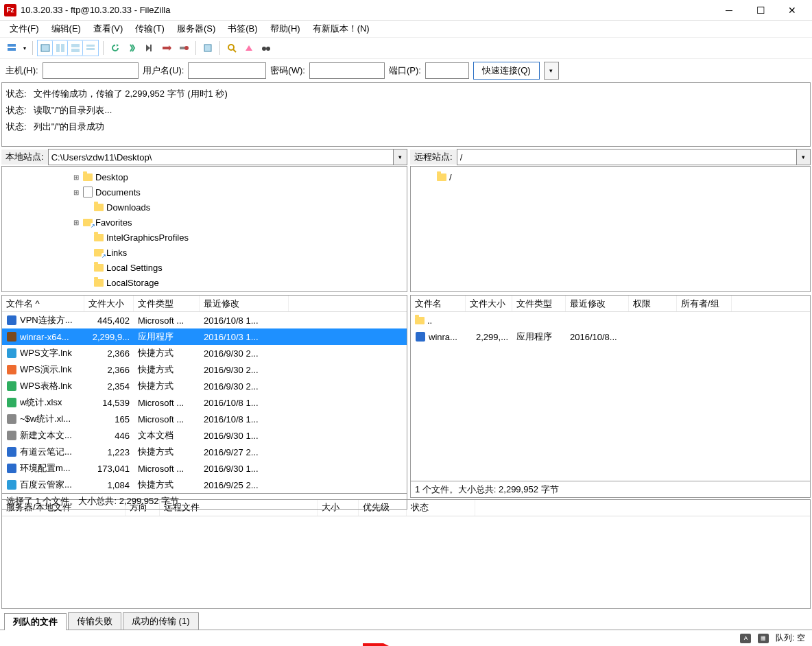 The height and width of the screenshot is (646, 812). Describe the element at coordinates (406, 10) in the screenshot. I see `titlebar: Fz 10.3.20.33 - ftp@10.3.20.33 - FileZil…` at that location.